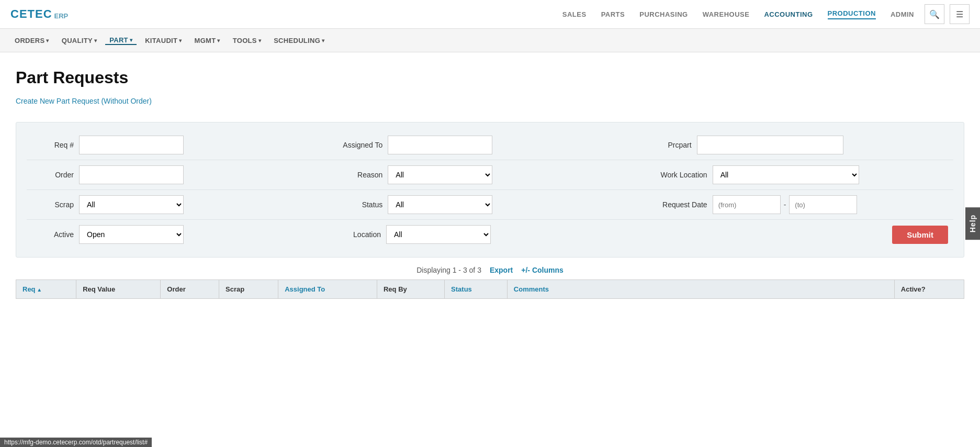 Image resolution: width=980 pixels, height=447 pixels. I want to click on filter-cell-active: Active Open All Closed, so click(180, 234).